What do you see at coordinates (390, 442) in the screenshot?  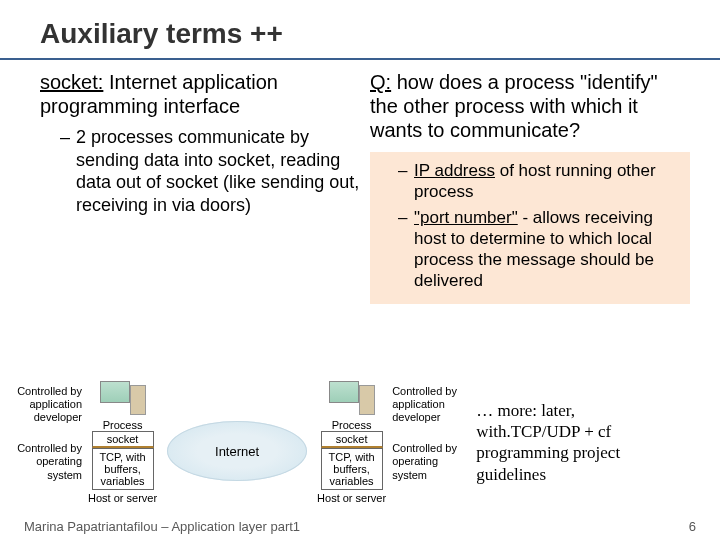 I see `right-host-group: Process socket TCP, with buffers, variab…` at bounding box center [390, 442].